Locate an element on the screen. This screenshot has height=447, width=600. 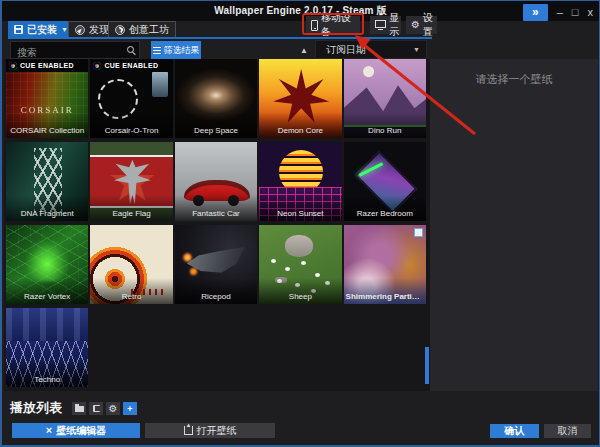
mobile-device-label: 移动设备 is located at coordinates (338, 25).